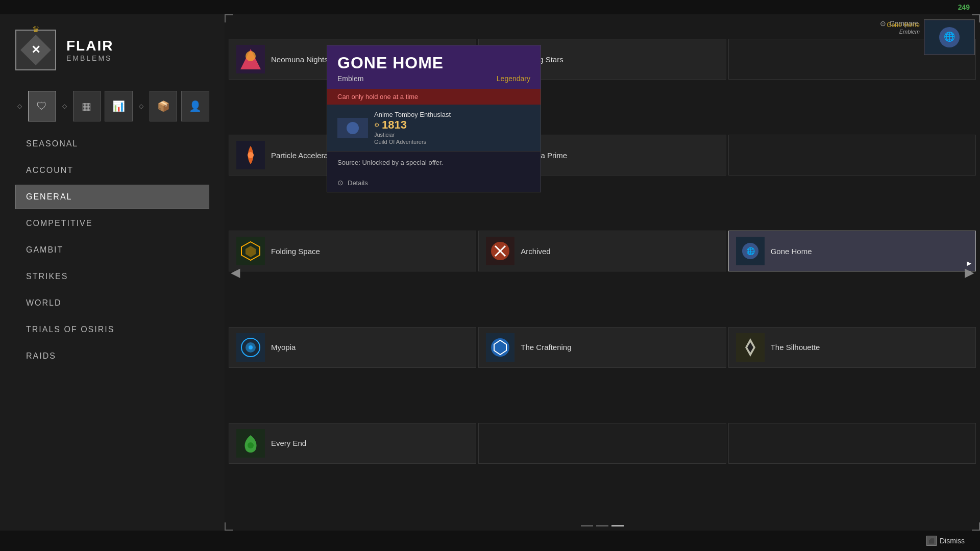 This screenshot has width=980, height=551. Describe the element at coordinates (434, 97) in the screenshot. I see `tooltip-warning: Can only hold one at a time` at that location.